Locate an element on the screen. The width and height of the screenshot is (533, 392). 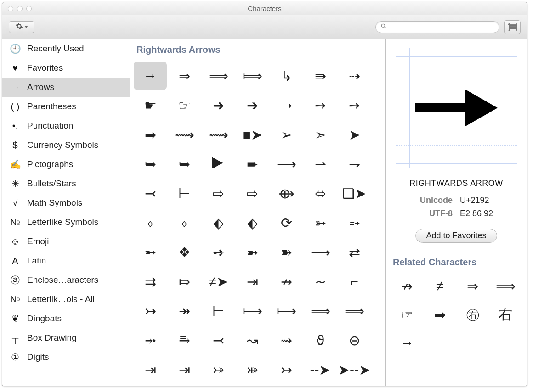
character-cell: ➣ is located at coordinates (320, 134).